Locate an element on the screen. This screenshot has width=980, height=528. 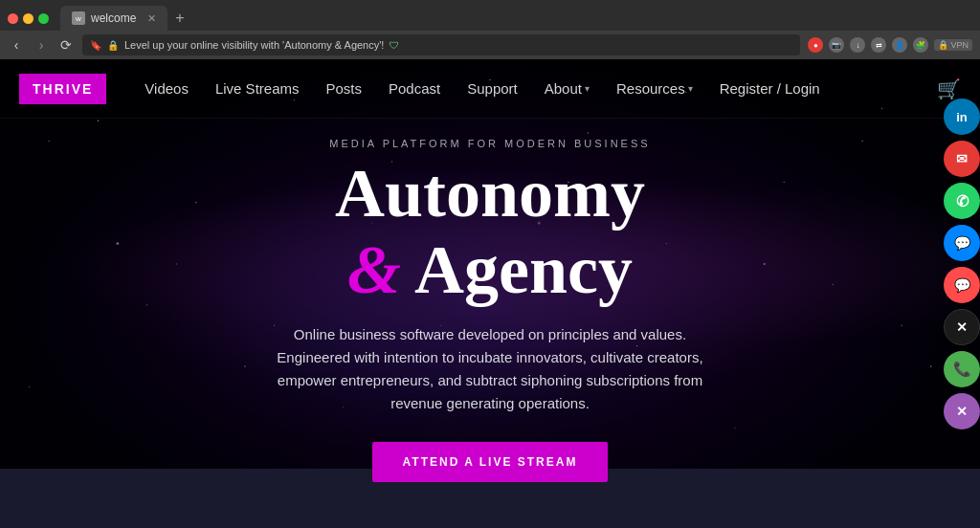
navbar: THRIVE Videos Live Streams Posts Podcast… is located at coordinates (490, 89).